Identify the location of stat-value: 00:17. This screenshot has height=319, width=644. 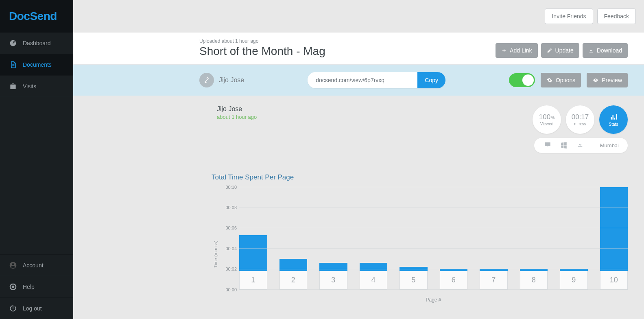
(580, 117).